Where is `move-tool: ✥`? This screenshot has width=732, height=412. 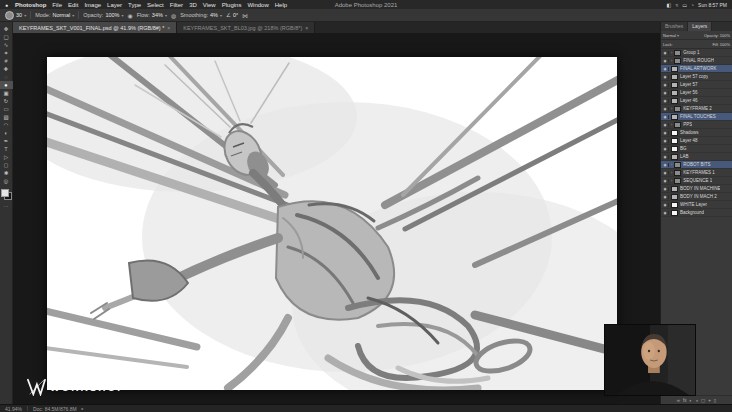
move-tool: ✥ is located at coordinates (6, 29).